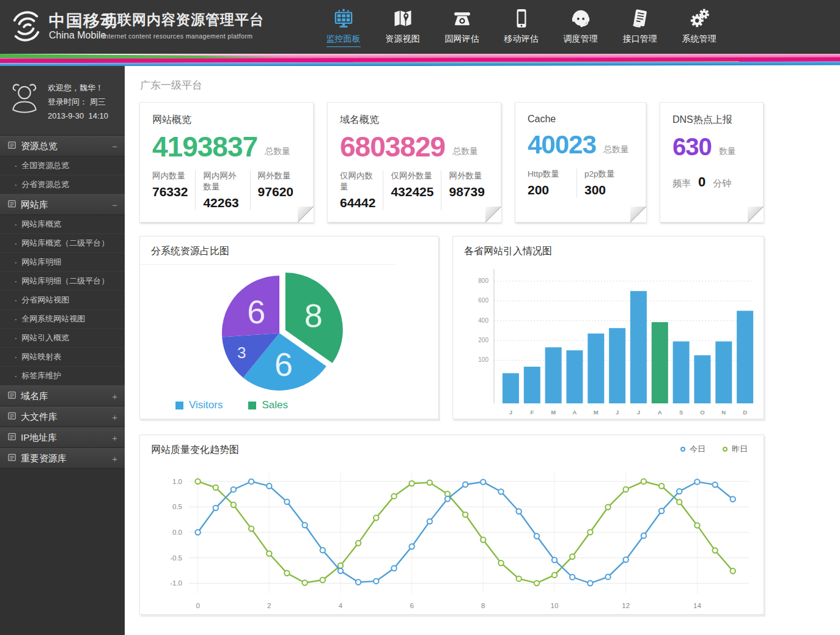  Describe the element at coordinates (268, 405) in the screenshot. I see `pie-legend-item: Sales` at that location.